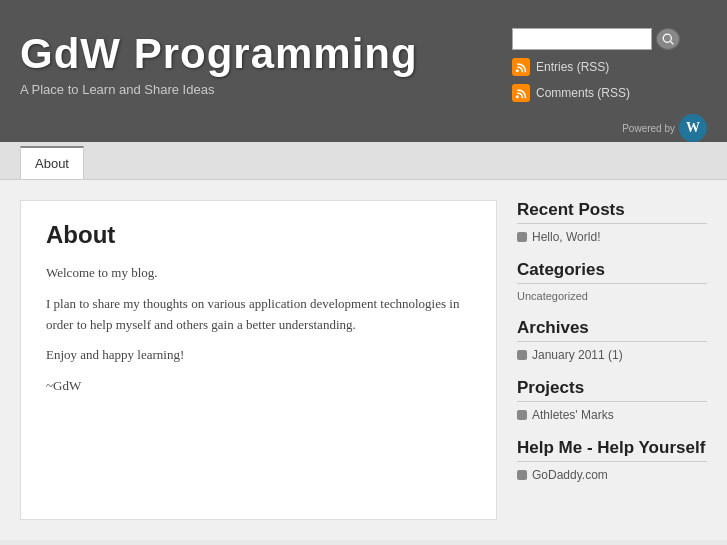 The image size is (727, 545). What do you see at coordinates (521, 93) in the screenshot?
I see `rss-comments-icon-svg` at bounding box center [521, 93].